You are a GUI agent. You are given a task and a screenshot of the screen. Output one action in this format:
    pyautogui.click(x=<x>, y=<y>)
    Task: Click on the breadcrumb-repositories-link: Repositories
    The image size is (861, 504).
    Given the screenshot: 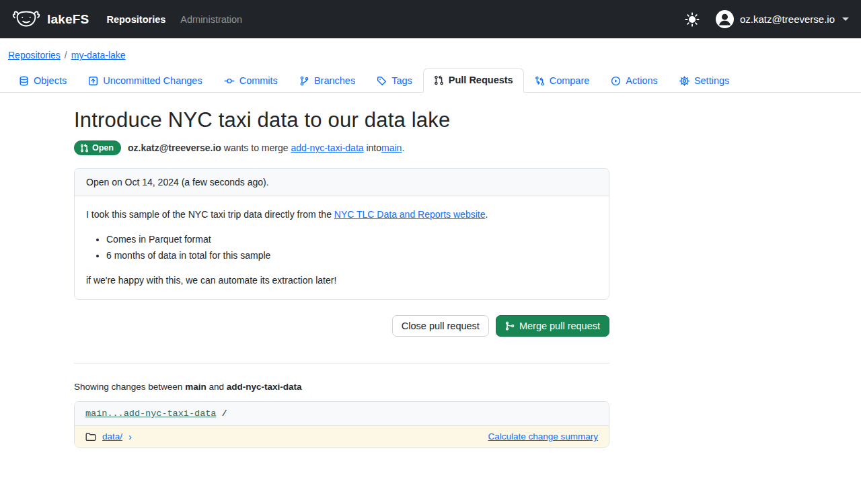 What is the action you would take?
    pyautogui.click(x=34, y=55)
    